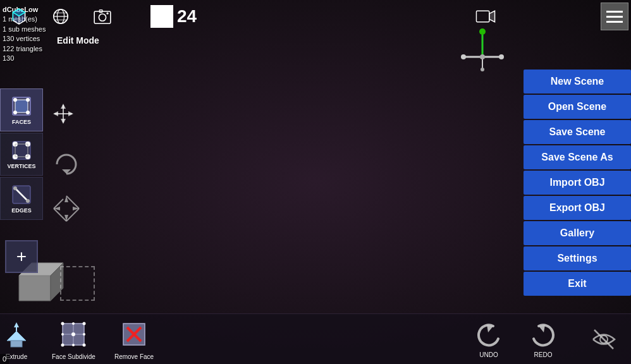  I want to click on face-subdivide-label: Face Subdivide, so click(73, 356).